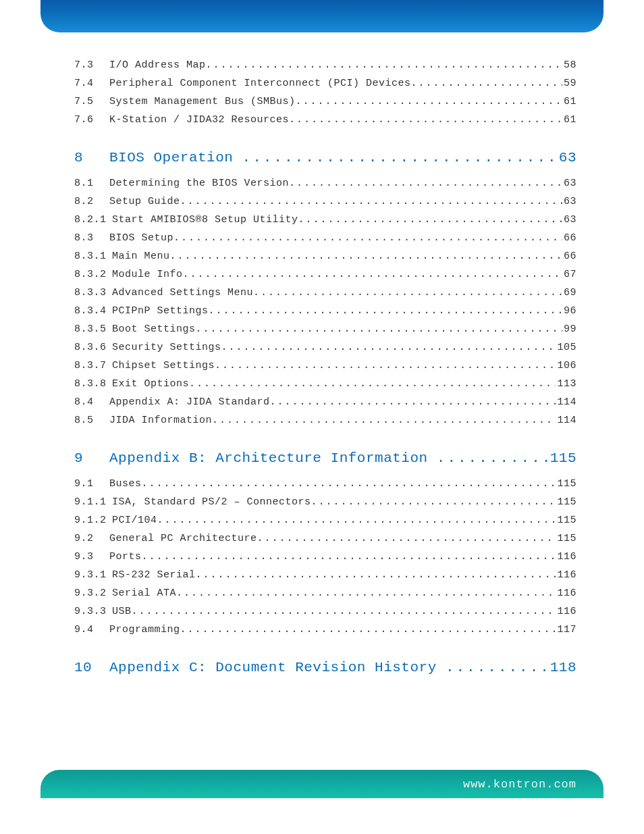  I want to click on toc-entry: 9.3.1RS-232 Serial116, so click(325, 575).